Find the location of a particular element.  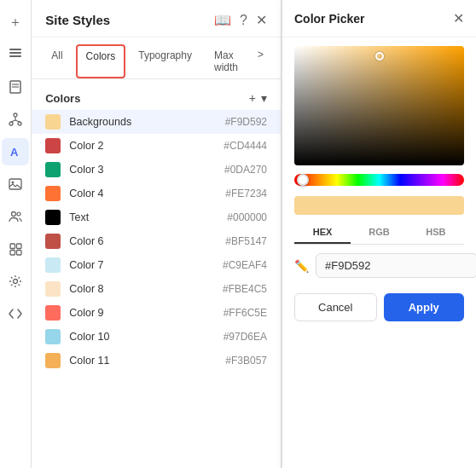

hex-input is located at coordinates (396, 266).